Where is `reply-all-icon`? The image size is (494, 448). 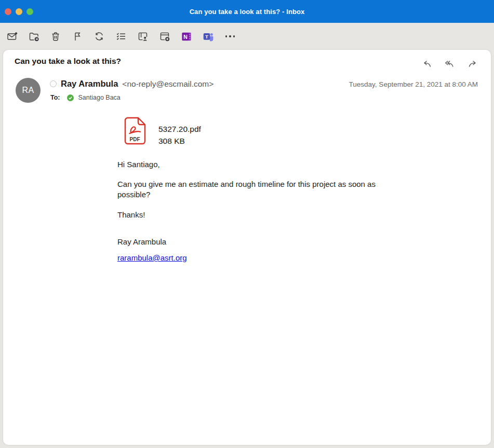
reply-all-icon is located at coordinates (450, 64).